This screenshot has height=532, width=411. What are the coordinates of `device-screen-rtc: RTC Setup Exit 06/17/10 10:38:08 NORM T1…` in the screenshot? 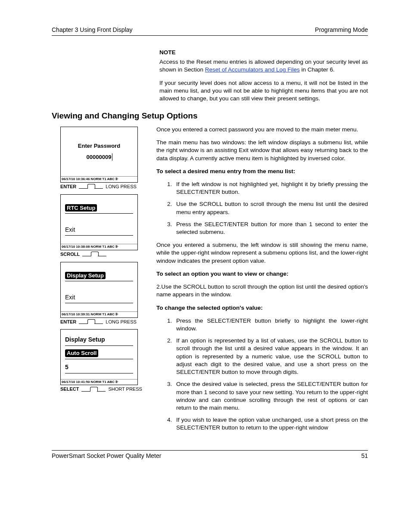 It's located at (99, 222).